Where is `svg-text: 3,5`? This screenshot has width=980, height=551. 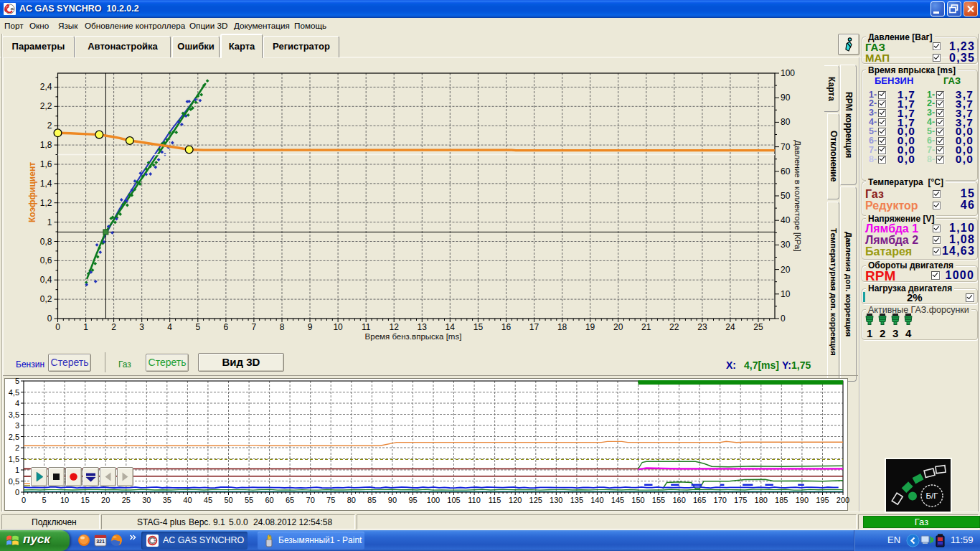
svg-text: 3,5 is located at coordinates (14, 415).